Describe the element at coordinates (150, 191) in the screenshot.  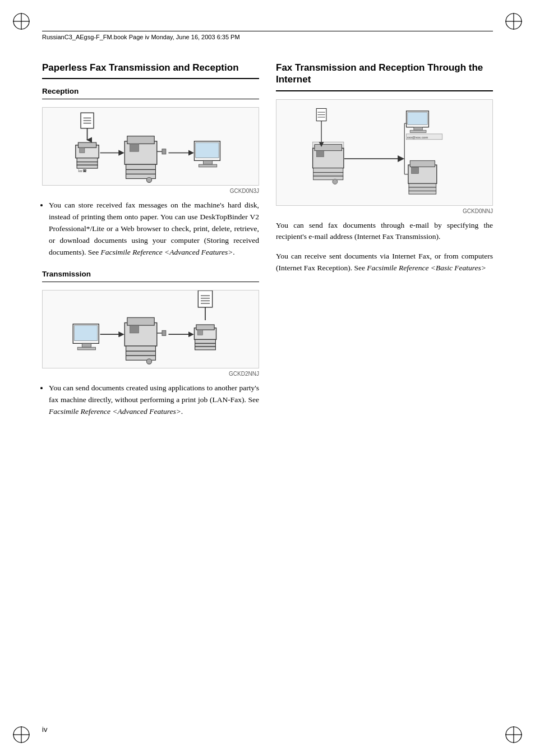
I see `reception-diagram-caption: GCKD0N3J` at that location.